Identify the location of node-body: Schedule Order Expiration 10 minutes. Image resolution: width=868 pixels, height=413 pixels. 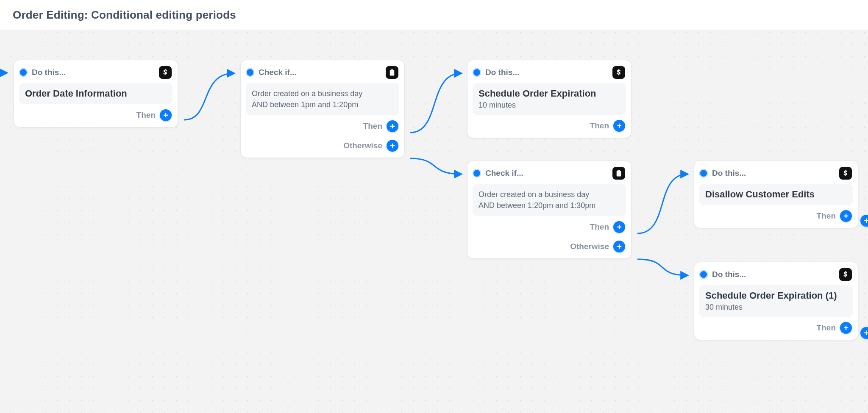
(549, 99).